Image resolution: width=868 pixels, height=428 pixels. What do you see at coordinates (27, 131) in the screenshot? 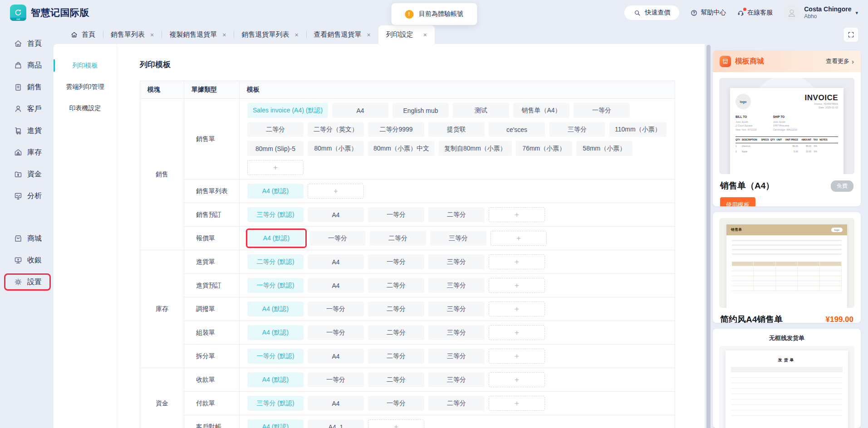
I see `sidebar-item-purchase: 進貨` at bounding box center [27, 131].